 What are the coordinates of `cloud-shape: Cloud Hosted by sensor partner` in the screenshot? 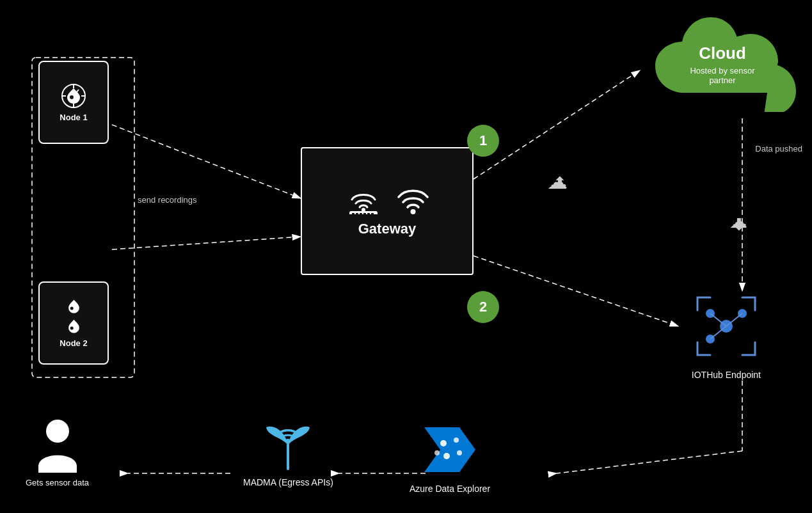 It's located at (722, 64).